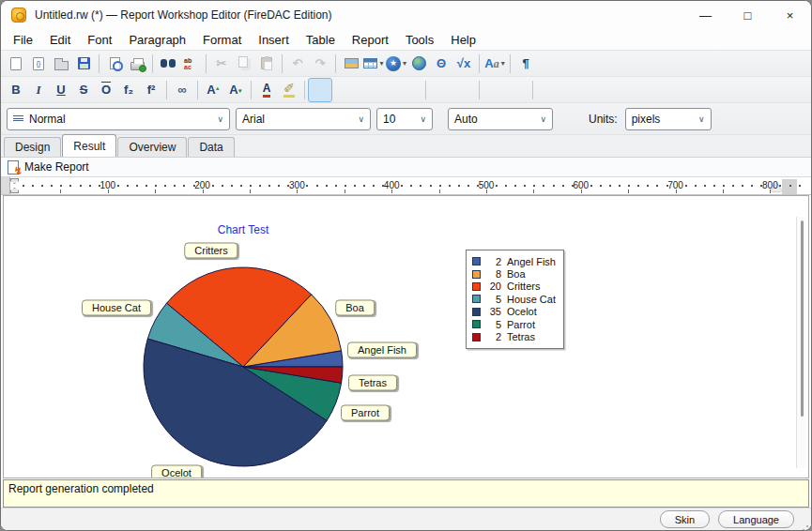 This screenshot has height=531, width=812. Describe the element at coordinates (514, 299) in the screenshot. I see `chart-legend: 2Angel Fish8Boa20Critters5House Cat35Oce…` at that location.